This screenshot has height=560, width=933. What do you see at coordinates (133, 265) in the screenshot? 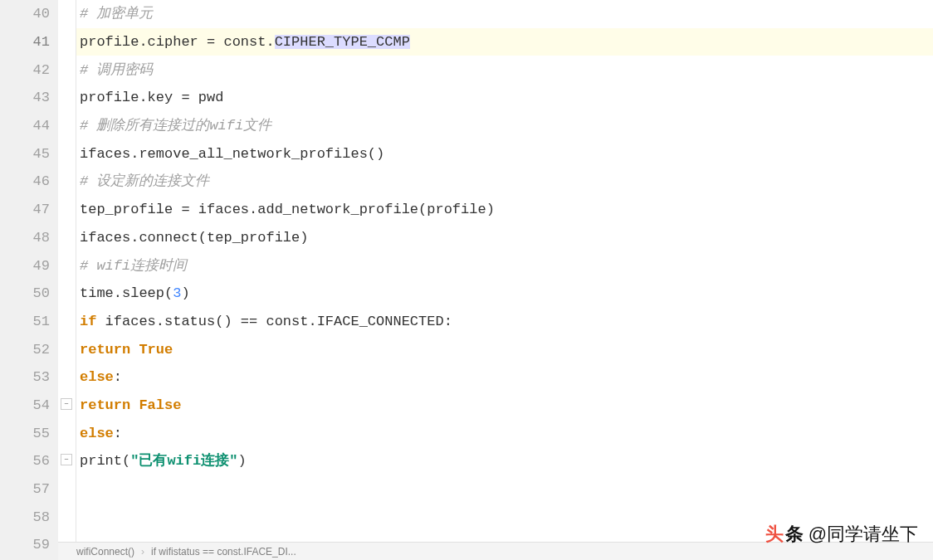
I see `comment-text: # wifi连接时间` at bounding box center [133, 265].